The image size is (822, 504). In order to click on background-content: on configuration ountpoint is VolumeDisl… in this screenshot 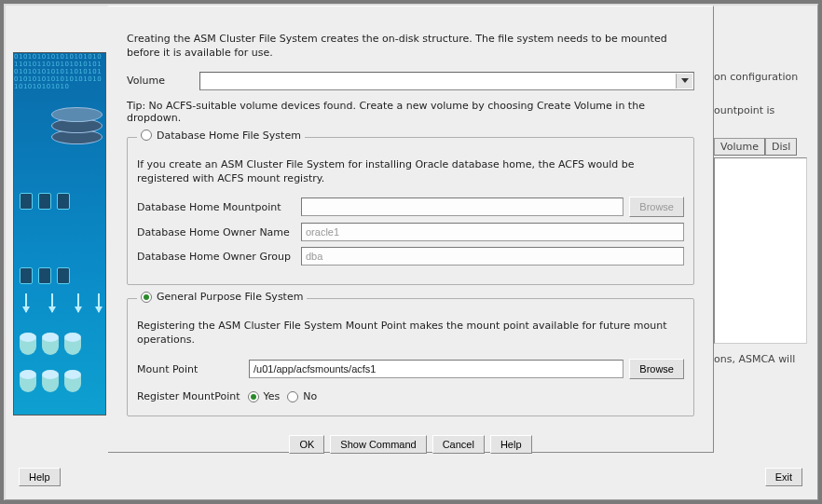, I will do `click(759, 222)`.